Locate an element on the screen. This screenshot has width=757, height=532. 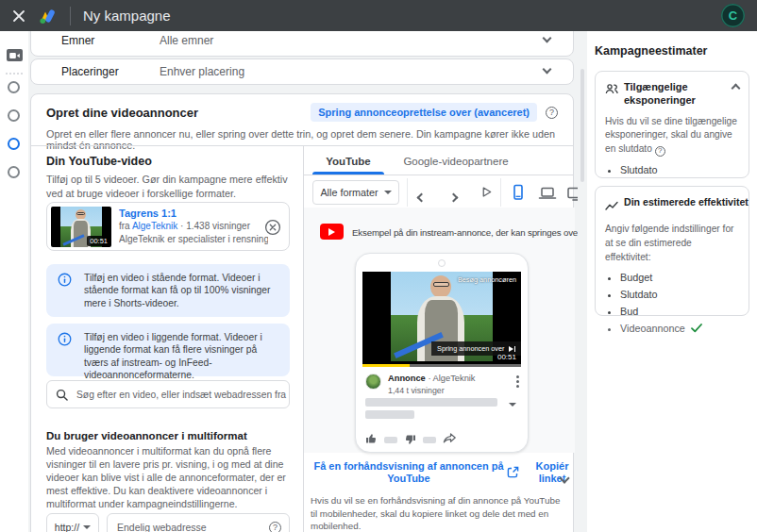
example-caption: Eksempel på din instream-annonce, der ka… is located at coordinates (464, 232).